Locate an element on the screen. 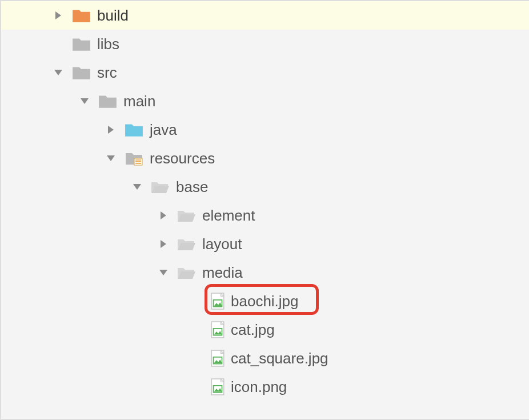 This screenshot has width=529, height=420. resources-folder-icon is located at coordinates (134, 158).